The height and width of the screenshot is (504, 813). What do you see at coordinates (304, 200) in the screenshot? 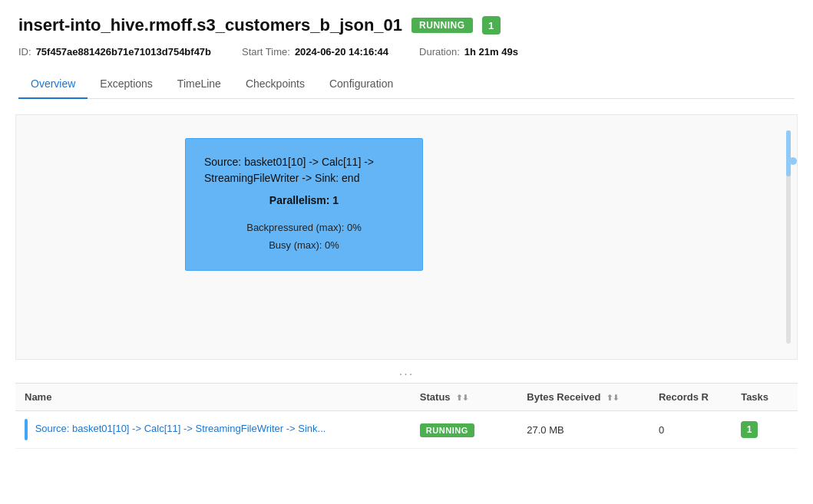
I see `node-parallelism: Parallelism: 1` at bounding box center [304, 200].